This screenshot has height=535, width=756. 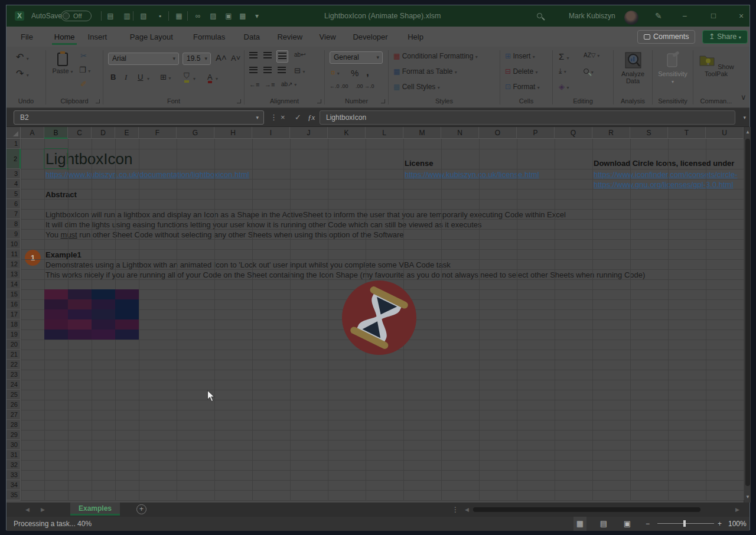 I want to click on format-as-table-button: ▦ Format as Table ▾, so click(x=425, y=71).